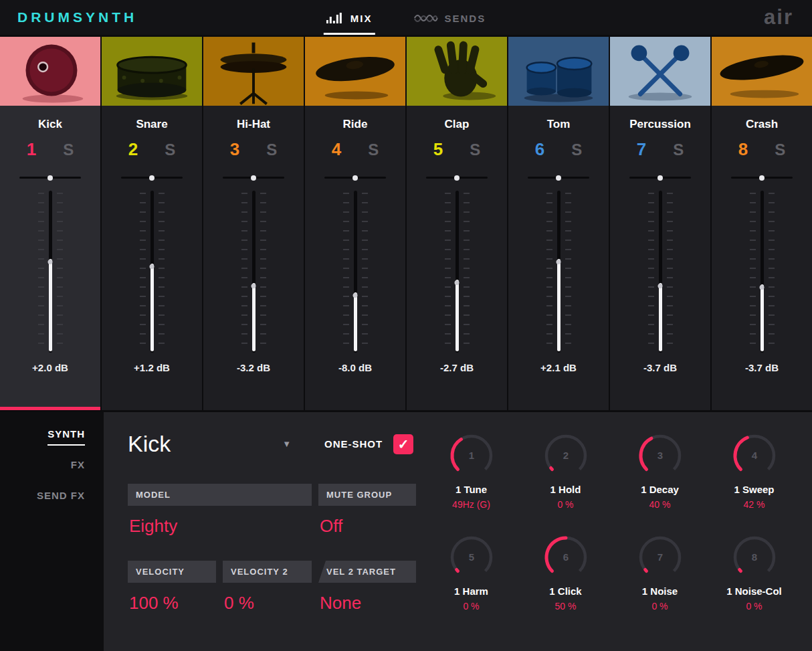 The image size is (812, 651). What do you see at coordinates (566, 470) in the screenshot?
I see `knob-hold: 2 1 Hold 0 %` at bounding box center [566, 470].